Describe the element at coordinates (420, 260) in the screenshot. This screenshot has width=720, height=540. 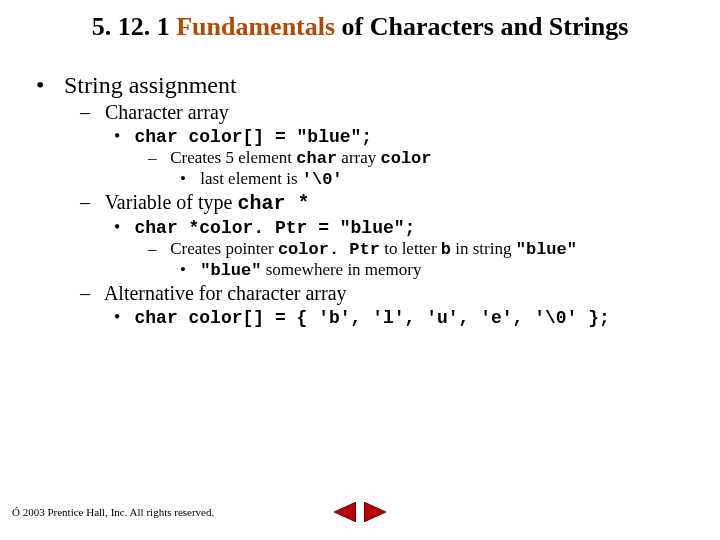
I see `bullet-1-2-1-1: Creates pointer color. Ptr to letter b i…` at that location.